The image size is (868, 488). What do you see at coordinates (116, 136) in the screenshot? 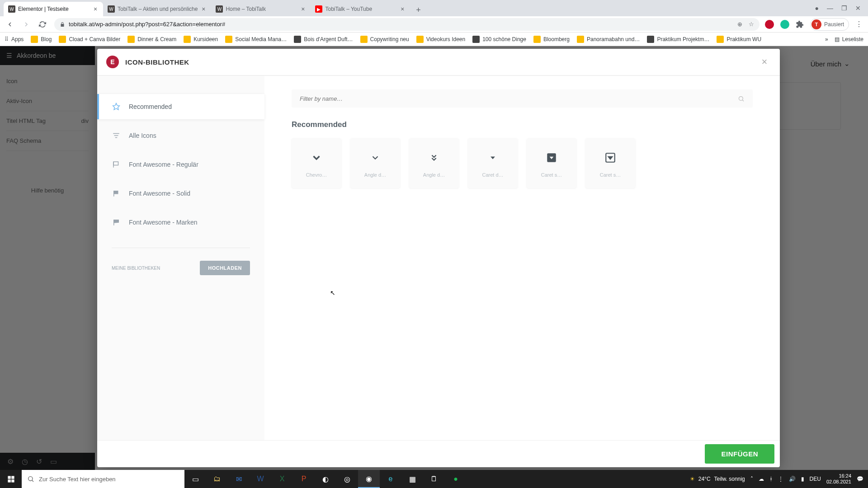
I see `filter-icon` at bounding box center [116, 136].